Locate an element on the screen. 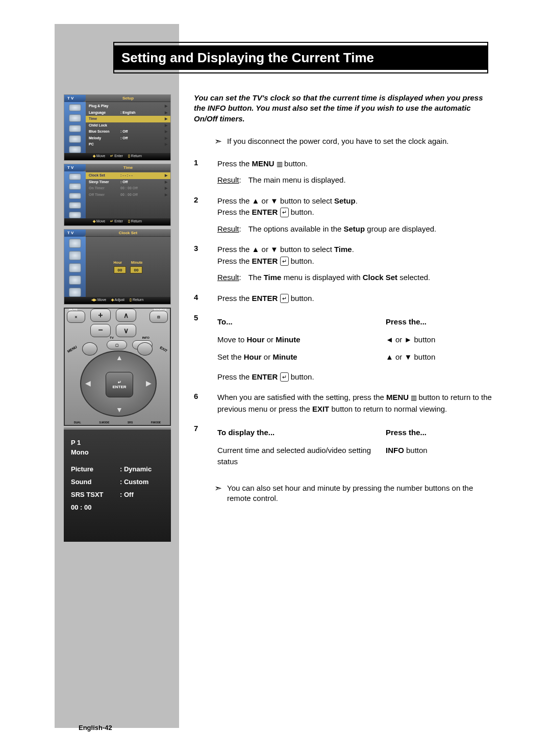 This screenshot has height=756, width=551. enter-label: ENTER is located at coordinates (119, 387).